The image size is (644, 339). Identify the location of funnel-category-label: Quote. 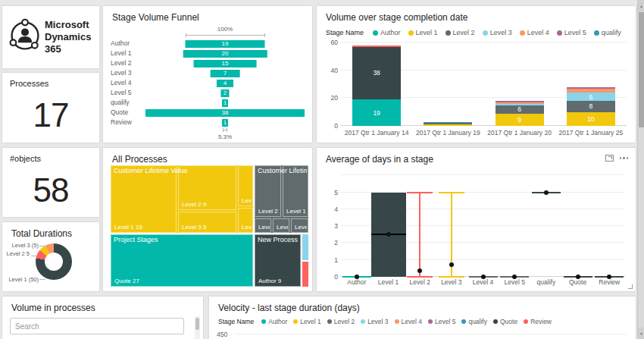
(128, 112).